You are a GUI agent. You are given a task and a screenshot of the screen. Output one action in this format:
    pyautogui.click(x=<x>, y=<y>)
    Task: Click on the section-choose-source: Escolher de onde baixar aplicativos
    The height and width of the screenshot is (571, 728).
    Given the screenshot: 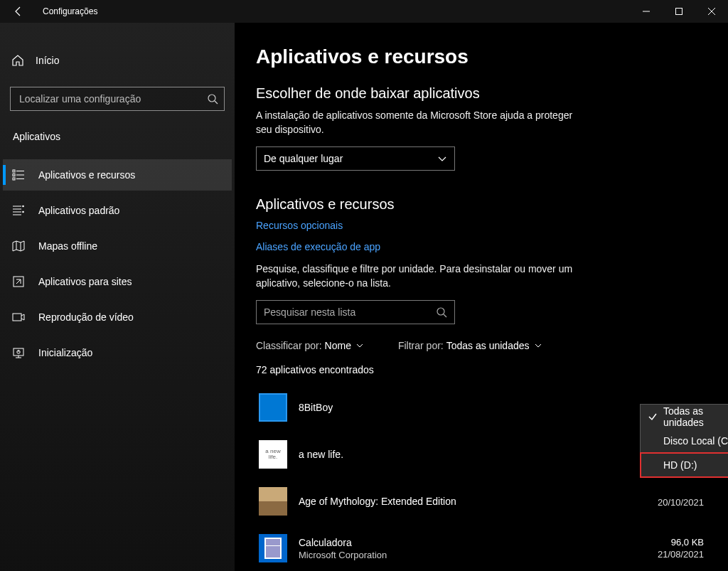 What is the action you would take?
    pyautogui.click(x=481, y=94)
    